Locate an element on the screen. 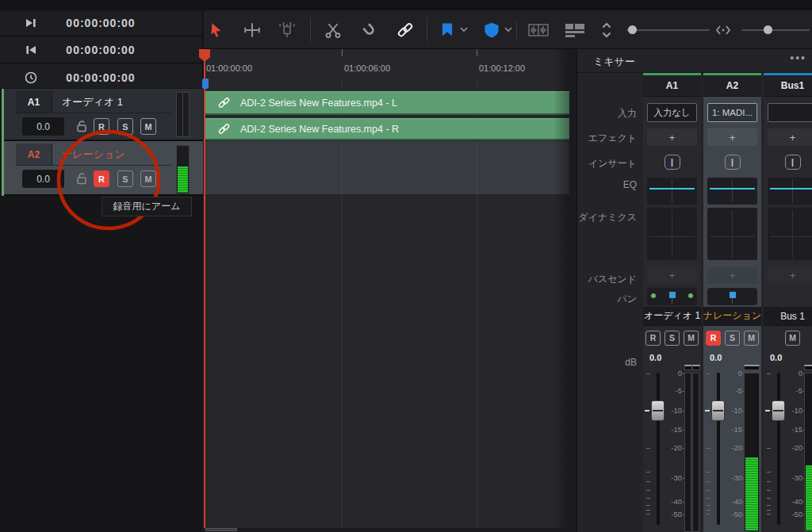 This screenshot has width=812, height=532. clock-icon is located at coordinates (31, 78).